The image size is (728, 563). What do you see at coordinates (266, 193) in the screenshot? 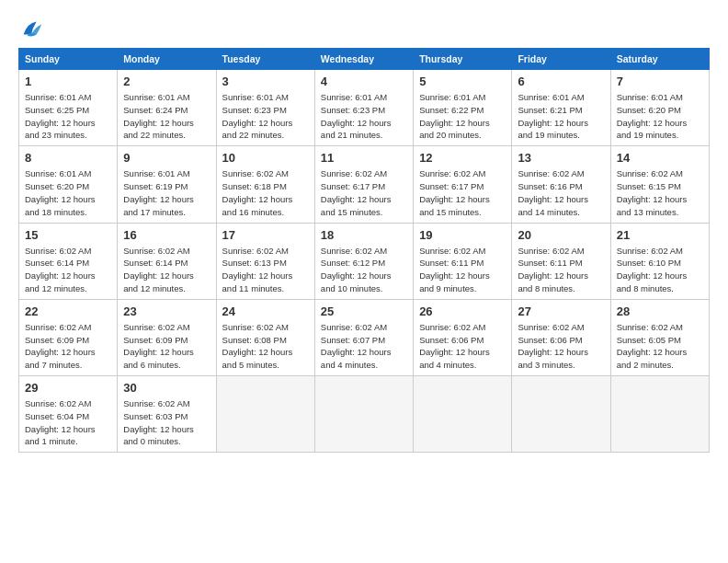
I see `cell-info: Sunrise: 6:02 AM Sunset: 6:18 PM Dayligh…` at bounding box center [266, 193].